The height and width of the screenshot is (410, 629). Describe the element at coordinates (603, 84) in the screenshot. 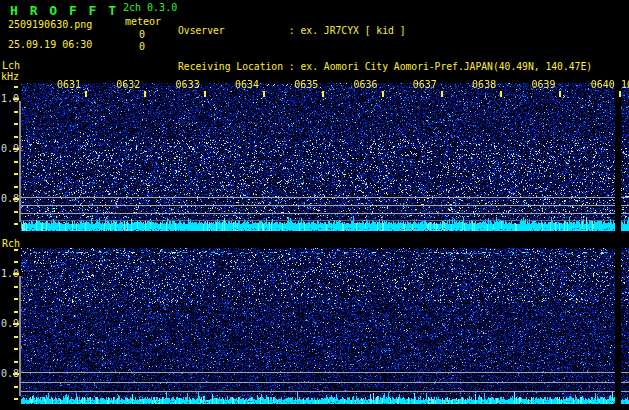

I see `time-label: 0640` at that location.